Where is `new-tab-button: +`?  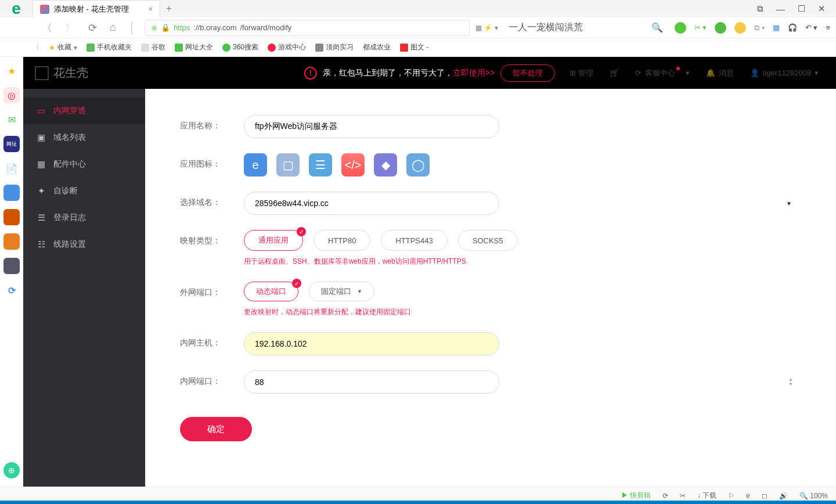 new-tab-button: + is located at coordinates (169, 9).